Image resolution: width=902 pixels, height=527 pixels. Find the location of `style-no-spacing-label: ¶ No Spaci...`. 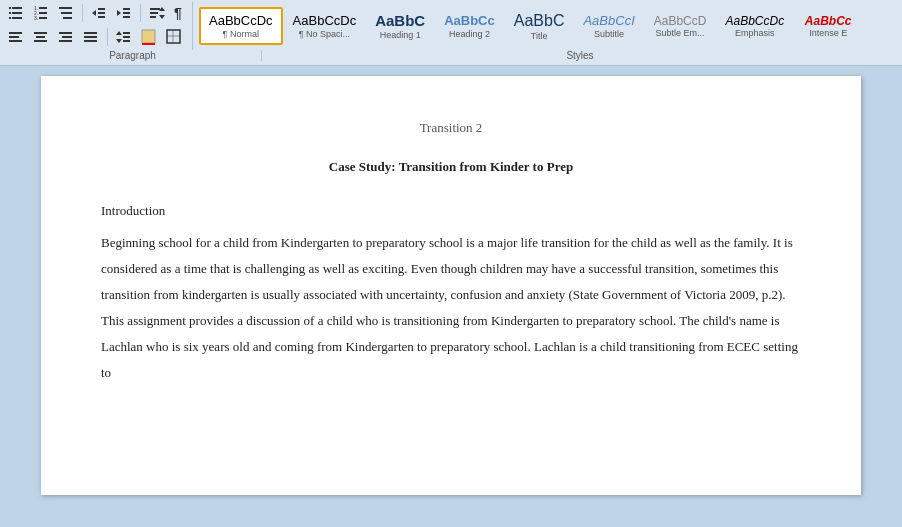

style-no-spacing-label: ¶ No Spaci... is located at coordinates (324, 34).